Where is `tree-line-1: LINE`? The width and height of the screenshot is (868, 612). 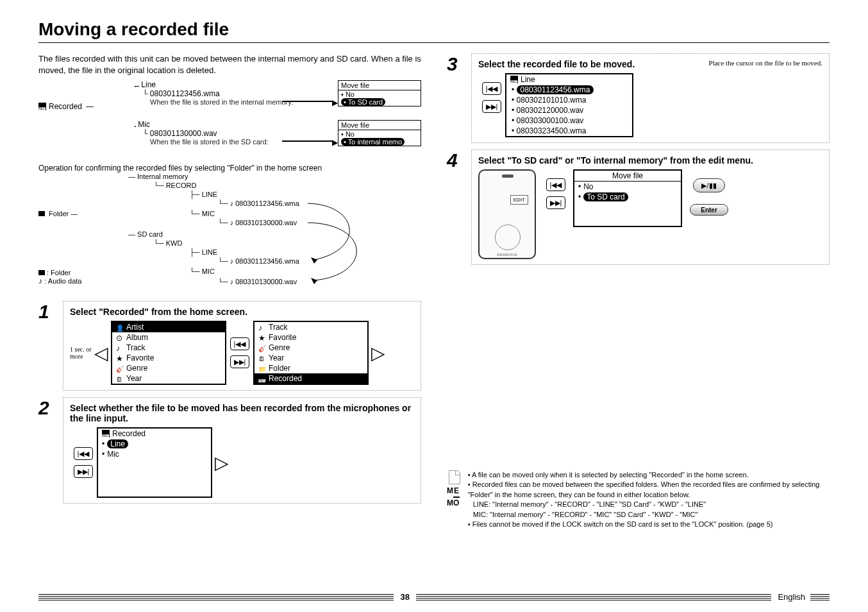 tree-line-1: LINE is located at coordinates (210, 194).